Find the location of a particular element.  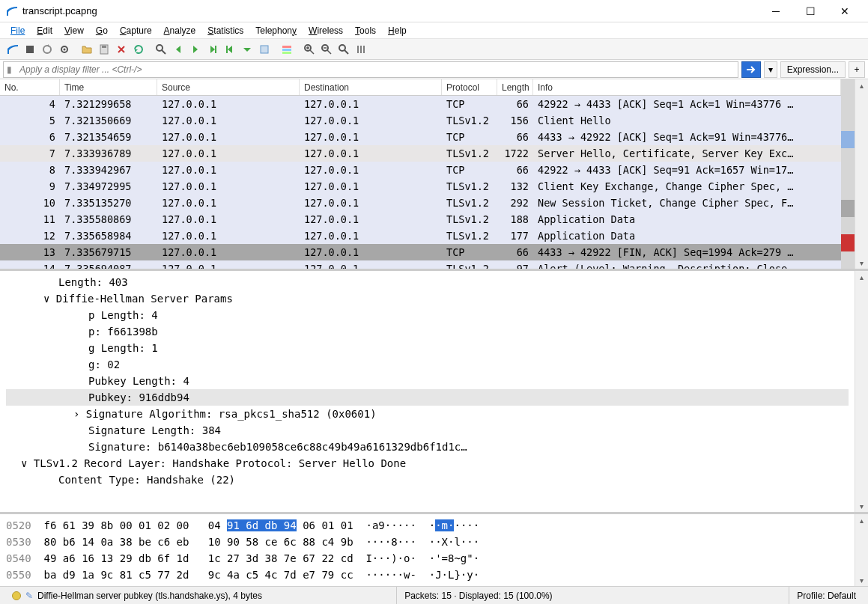

find-icon is located at coordinates (161, 49).